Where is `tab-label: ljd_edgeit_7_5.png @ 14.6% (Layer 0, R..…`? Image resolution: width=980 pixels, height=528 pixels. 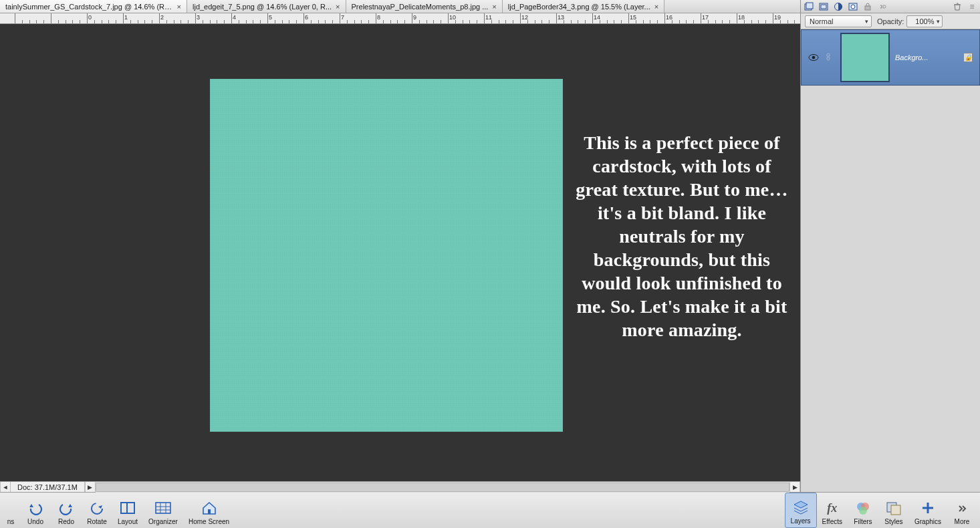
tab-label: ljd_edgeit_7_5.png @ 14.6% (Layer 0, R..… is located at coordinates (262, 7).